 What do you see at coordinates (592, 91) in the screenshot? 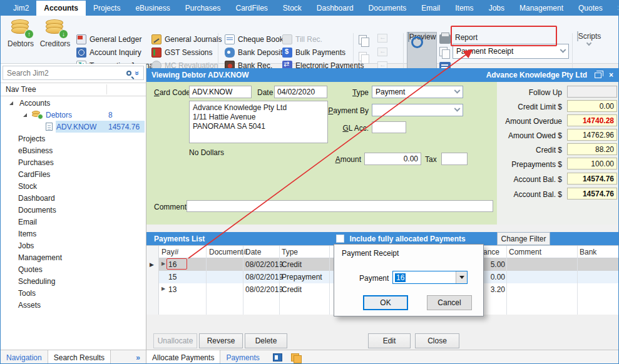
I see `follow-up-field` at bounding box center [592, 91].